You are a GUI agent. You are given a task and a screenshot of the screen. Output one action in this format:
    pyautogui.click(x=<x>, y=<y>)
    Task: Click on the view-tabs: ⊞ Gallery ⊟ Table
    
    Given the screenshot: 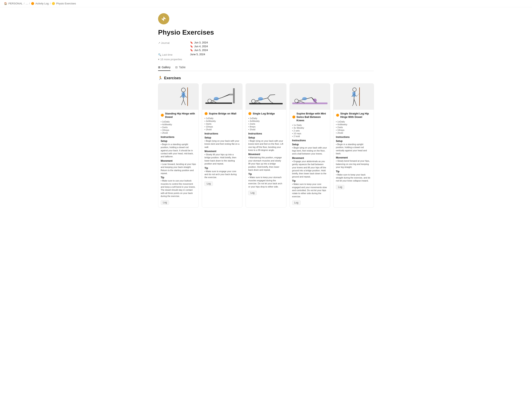 What is the action you would take?
    pyautogui.click(x=266, y=68)
    